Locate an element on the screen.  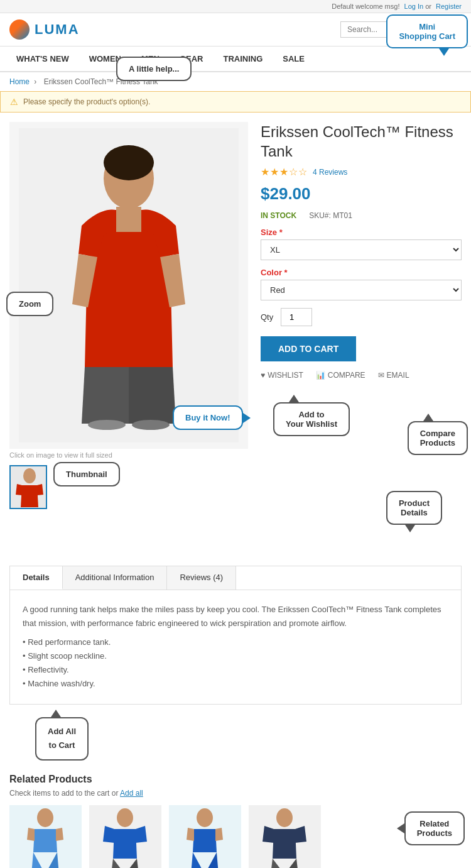
star-rating: ★★★☆☆ is located at coordinates (284, 172).